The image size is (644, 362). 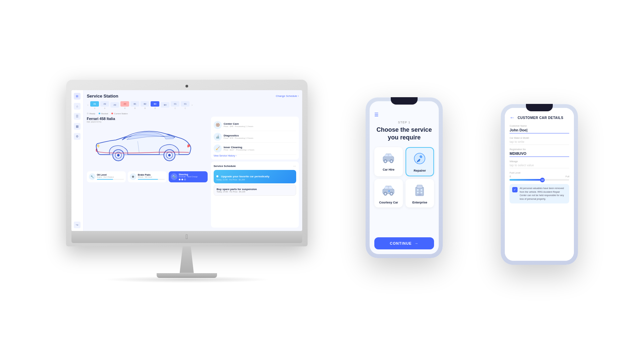 What do you see at coordinates (92, 177) in the screenshot?
I see `oil-icon: 🔧` at bounding box center [92, 177].